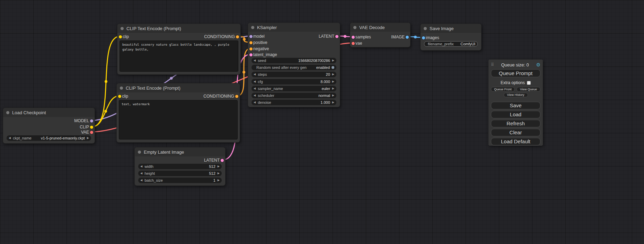 The height and width of the screenshot is (244, 644). What do you see at coordinates (294, 61) in the screenshot?
I see `widget-seed: ◀ seed 156680208700286 ▶` at bounding box center [294, 61].